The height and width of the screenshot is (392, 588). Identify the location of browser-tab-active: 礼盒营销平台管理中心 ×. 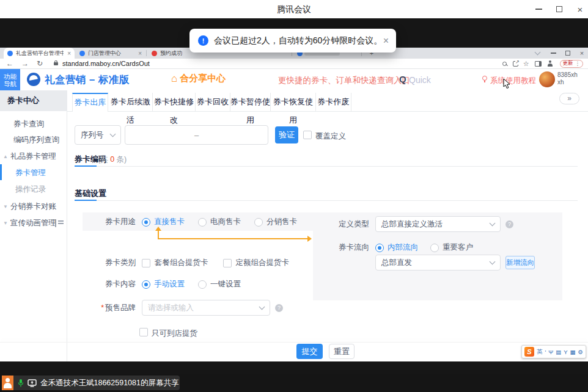
(39, 53).